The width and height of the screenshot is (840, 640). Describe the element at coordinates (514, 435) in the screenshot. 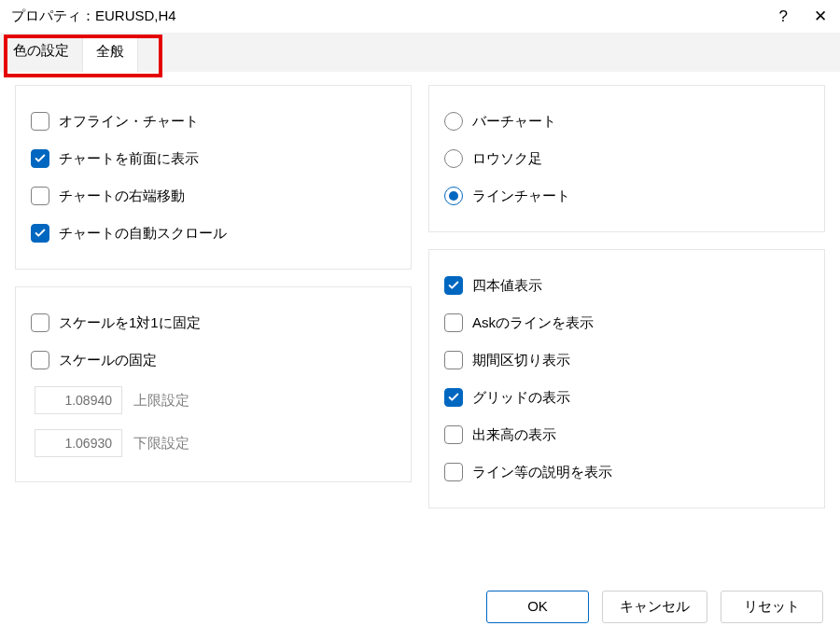

I see `option-label: 出来高の表示` at that location.